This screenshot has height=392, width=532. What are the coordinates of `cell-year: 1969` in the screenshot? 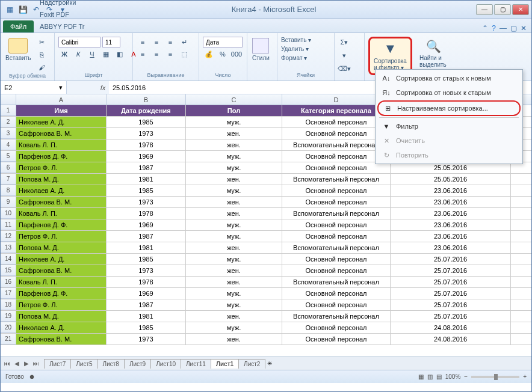 It's located at (146, 156).